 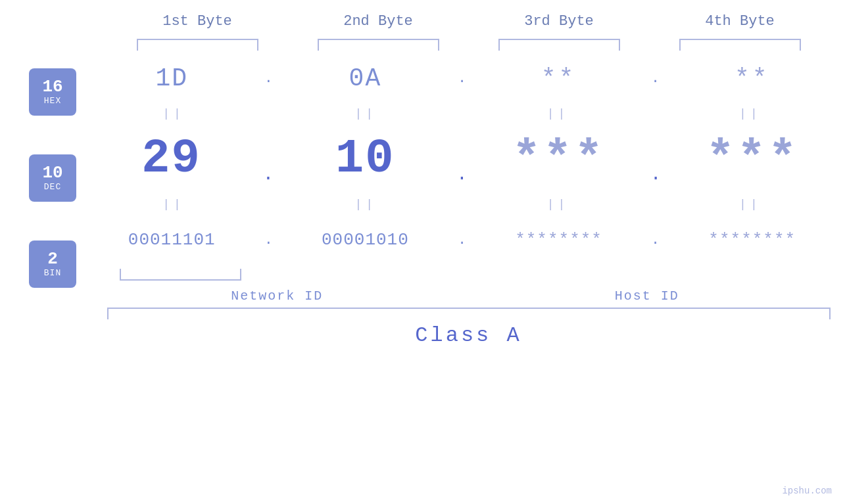 What do you see at coordinates (378, 21) in the screenshot?
I see `byte2-label: 2nd Byte` at bounding box center [378, 21].